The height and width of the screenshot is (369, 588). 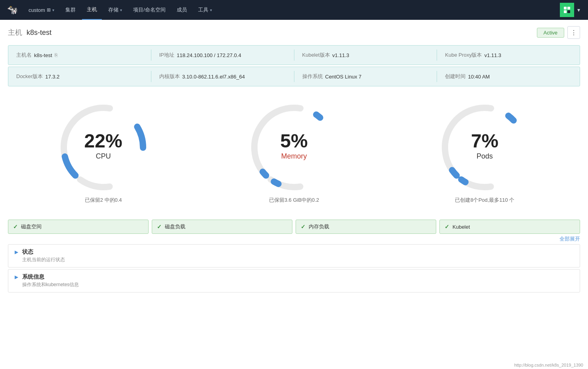 What do you see at coordinates (51, 281) in the screenshot?
I see `section-sysinfo-info: 系统信息 操作系统和kubernetes信息` at bounding box center [51, 281].